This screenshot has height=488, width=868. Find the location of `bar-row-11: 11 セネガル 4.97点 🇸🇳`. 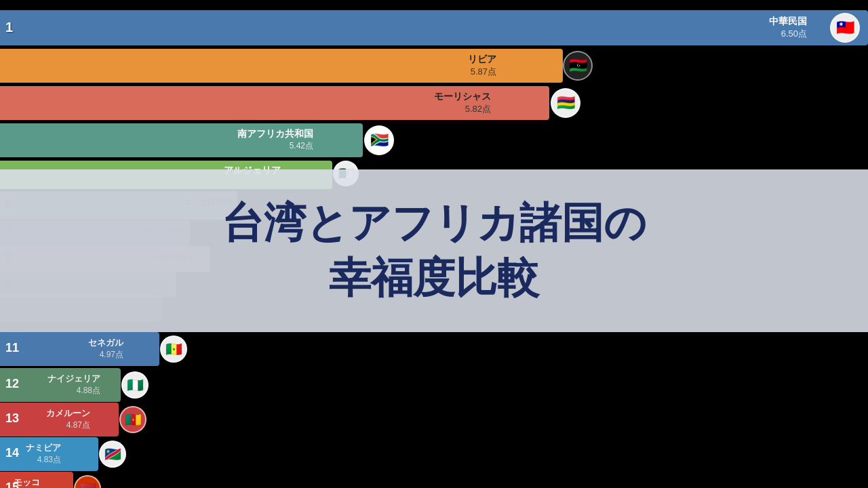

bar-row-11: 11 セネガル 4.97点 🇸🇳 is located at coordinates (434, 349).